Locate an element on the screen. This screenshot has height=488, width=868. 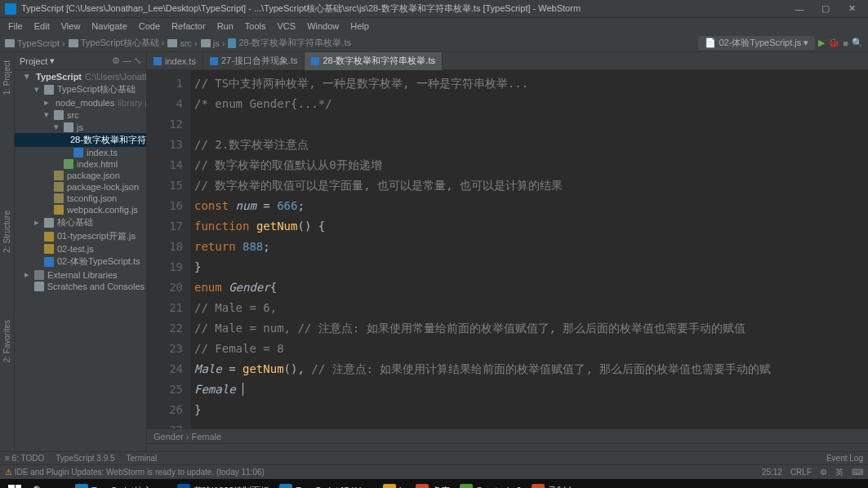
search-icon: 🔍 is located at coordinates (857, 42).